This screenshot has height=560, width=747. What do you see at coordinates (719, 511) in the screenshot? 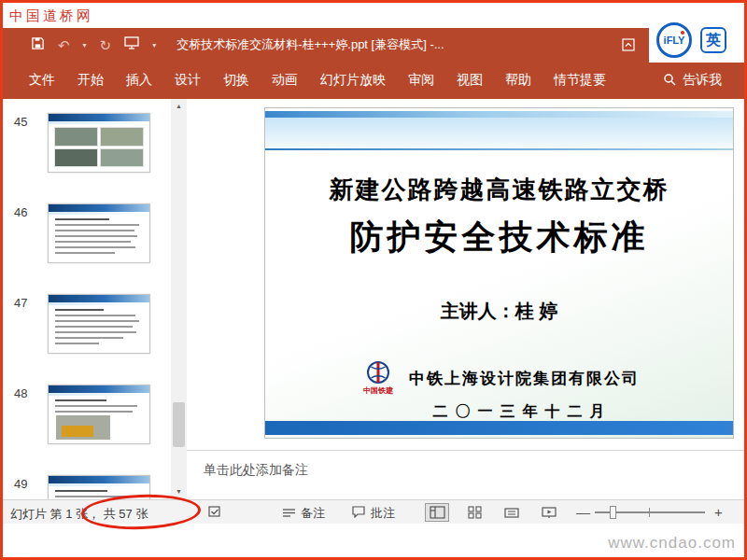
I see `zoom-in-button: +` at bounding box center [719, 511].